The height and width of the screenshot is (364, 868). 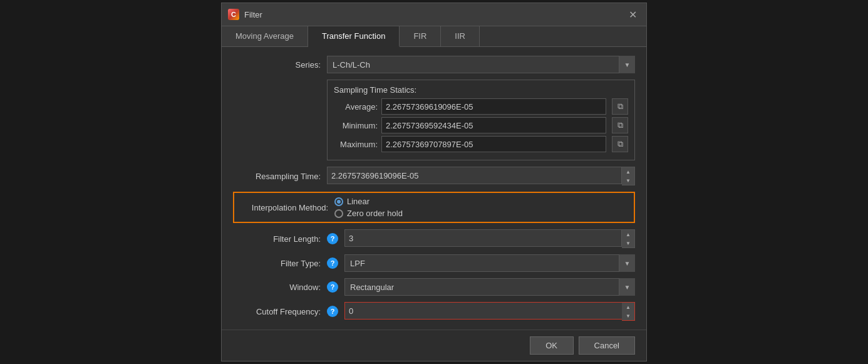 What do you see at coordinates (333, 311) in the screenshot?
I see `cutoff-frequency-help-icon: ?` at bounding box center [333, 311].